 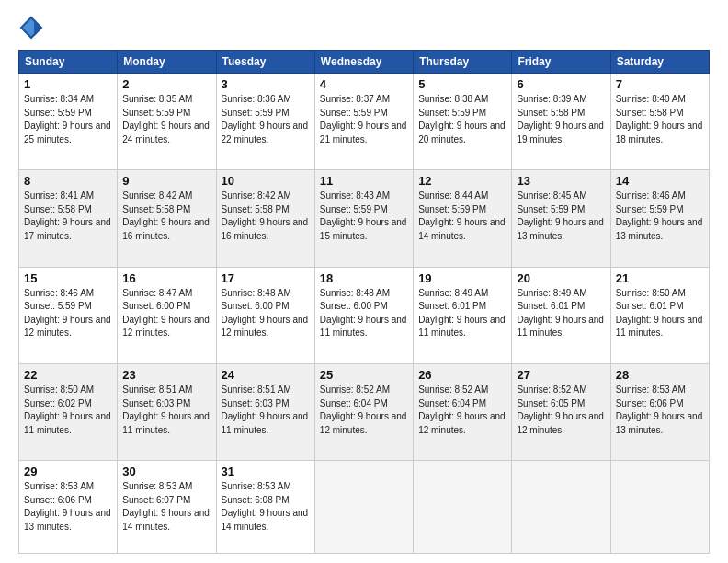 I want to click on day-number: 1, so click(x=68, y=85).